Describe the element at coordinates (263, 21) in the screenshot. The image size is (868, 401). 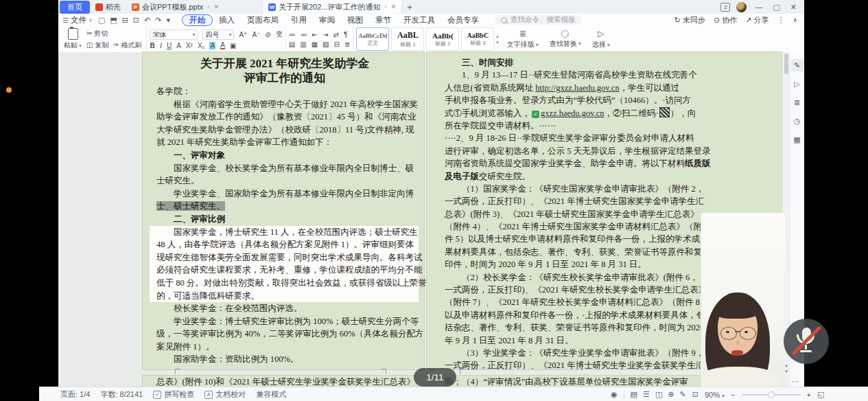
I see `ribbon-tab: 页面布局` at that location.